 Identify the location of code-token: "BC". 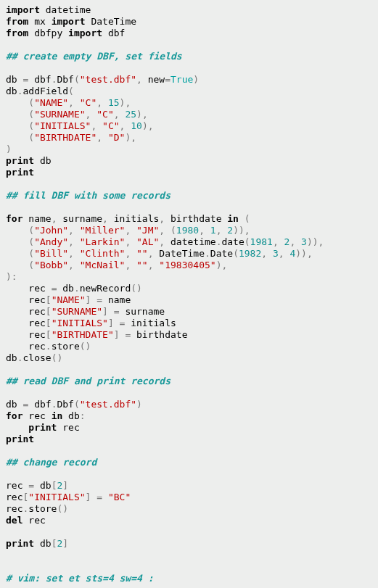
(119, 497).